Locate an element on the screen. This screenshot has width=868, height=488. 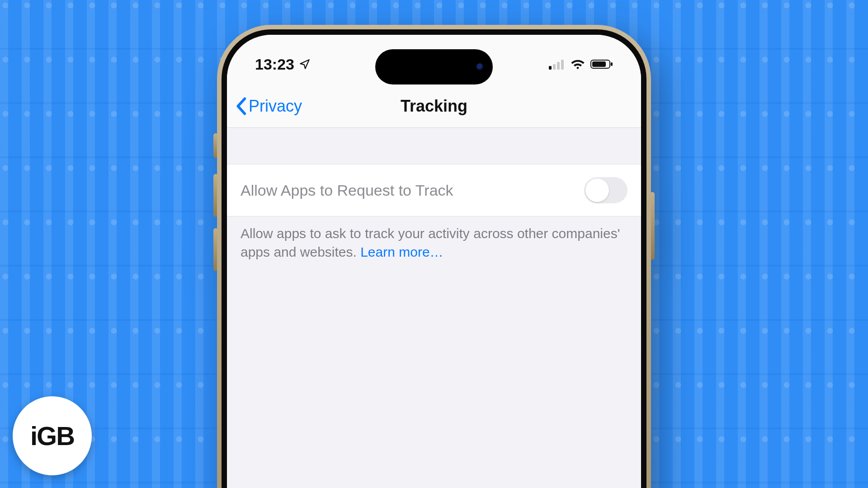
back-button: Privacy is located at coordinates (269, 106).